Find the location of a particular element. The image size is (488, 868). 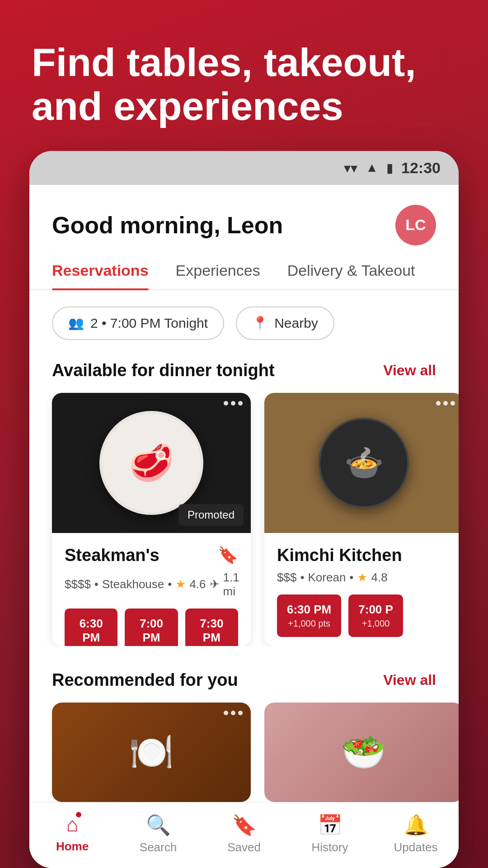

battery-icon: ▮ is located at coordinates (389, 168).